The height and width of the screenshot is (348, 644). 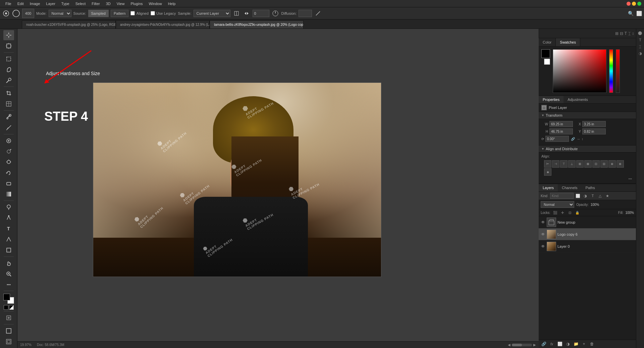 What do you see at coordinates (604, 164) in the screenshot?
I see `distribute-centers-h: ⊟` at bounding box center [604, 164].